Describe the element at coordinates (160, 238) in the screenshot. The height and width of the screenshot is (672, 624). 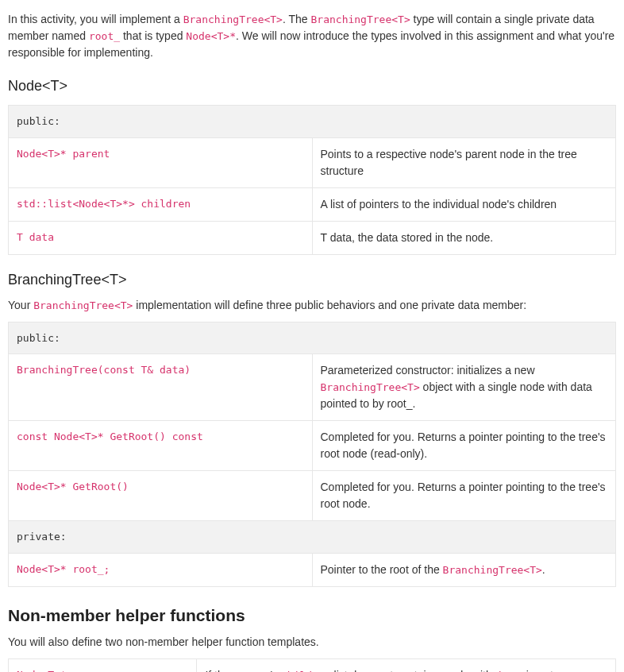
I see `signature-cell: T data` at that location.